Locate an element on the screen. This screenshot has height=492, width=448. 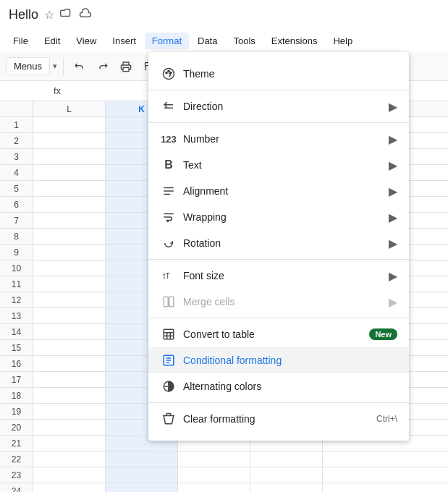
palette-icon is located at coordinates (169, 74).